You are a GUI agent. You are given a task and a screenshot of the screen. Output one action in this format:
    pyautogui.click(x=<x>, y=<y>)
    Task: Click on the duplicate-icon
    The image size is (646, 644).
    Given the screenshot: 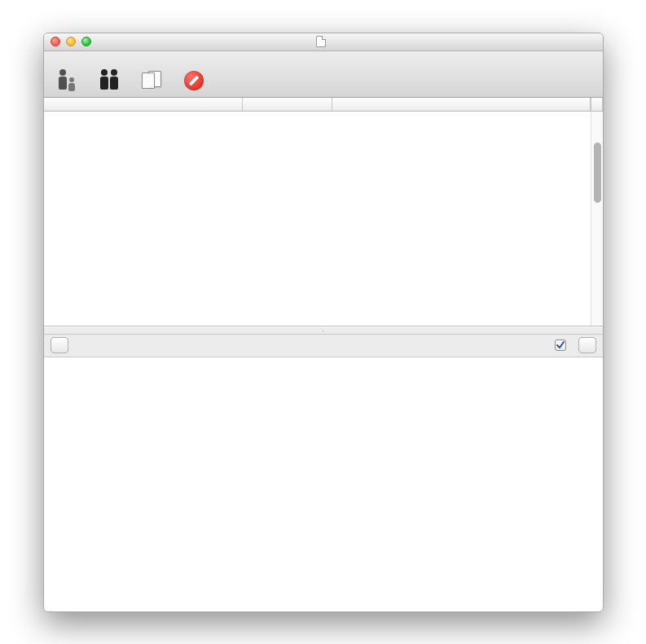 What is the action you would take?
    pyautogui.click(x=152, y=81)
    